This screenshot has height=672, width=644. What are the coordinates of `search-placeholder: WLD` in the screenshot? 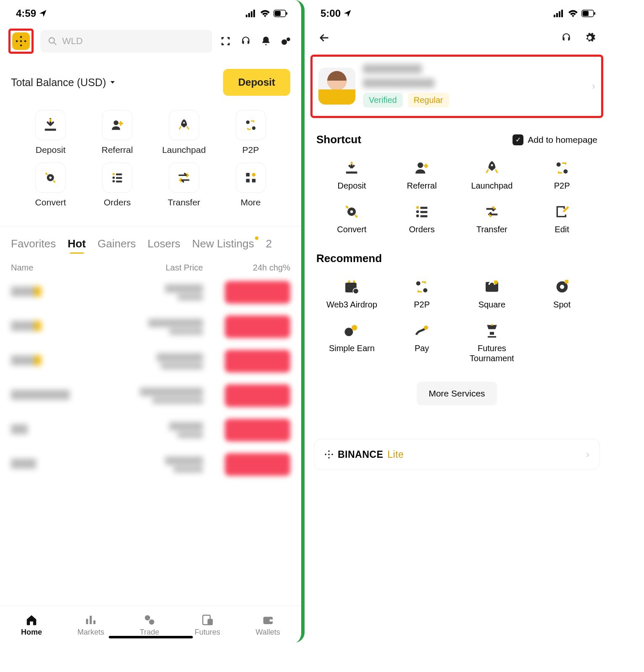 It's located at (72, 41).